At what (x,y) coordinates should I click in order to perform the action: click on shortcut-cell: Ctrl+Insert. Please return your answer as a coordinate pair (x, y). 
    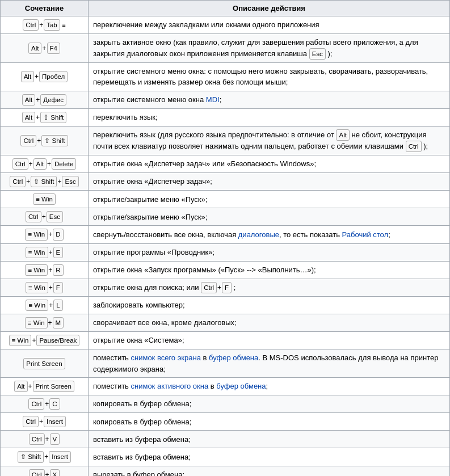
    Looking at the image, I should click on (44, 422).